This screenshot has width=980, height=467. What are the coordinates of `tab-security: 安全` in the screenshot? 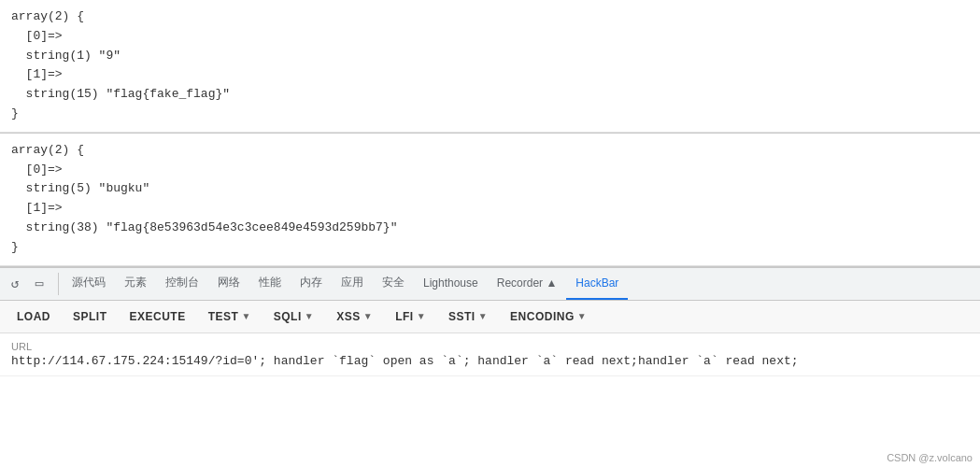 It's located at (393, 284).